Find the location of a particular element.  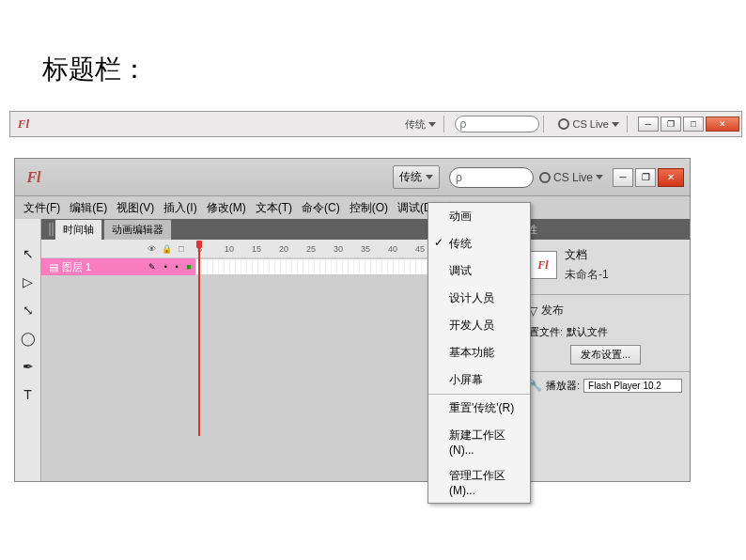

menu-text: 文本(T) is located at coordinates (274, 209).